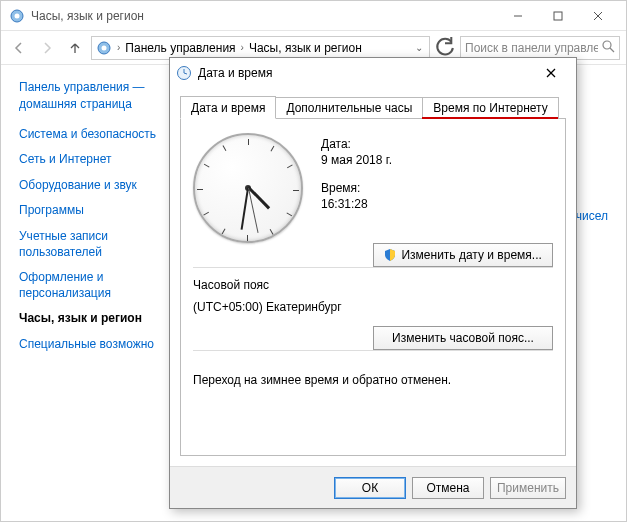 Image resolution: width=627 pixels, height=522 pixels. What do you see at coordinates (47, 48) in the screenshot?
I see `nav-forward-button` at bounding box center [47, 48].